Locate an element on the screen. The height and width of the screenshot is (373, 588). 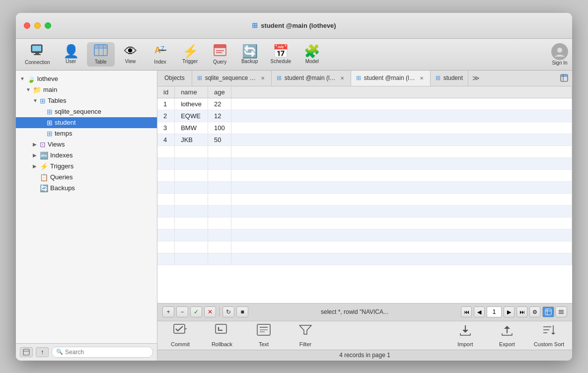
table-row: 3BMW100 is located at coordinates (365, 128).